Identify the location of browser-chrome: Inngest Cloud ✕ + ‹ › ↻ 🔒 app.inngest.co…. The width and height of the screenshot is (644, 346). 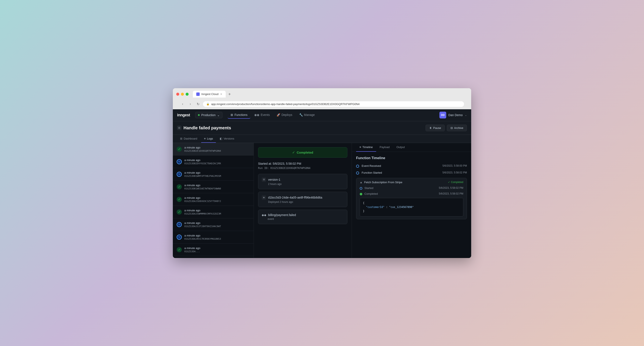
(322, 99).